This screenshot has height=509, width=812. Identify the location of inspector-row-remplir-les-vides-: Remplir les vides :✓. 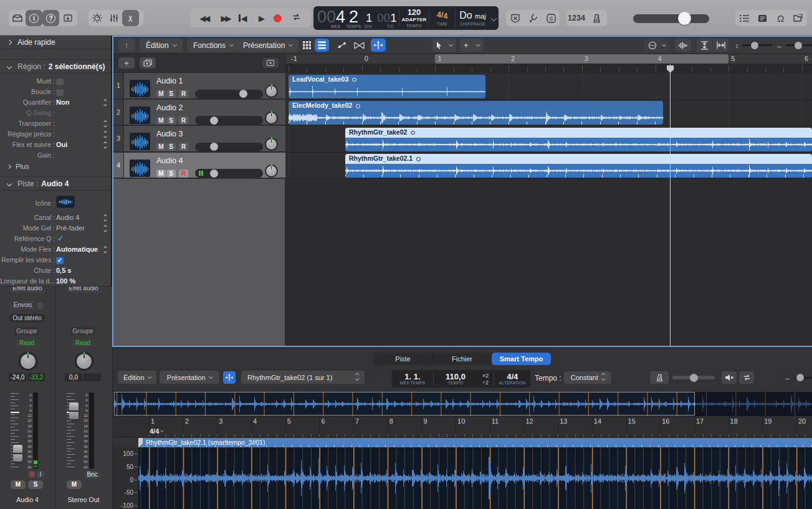
(55, 260).